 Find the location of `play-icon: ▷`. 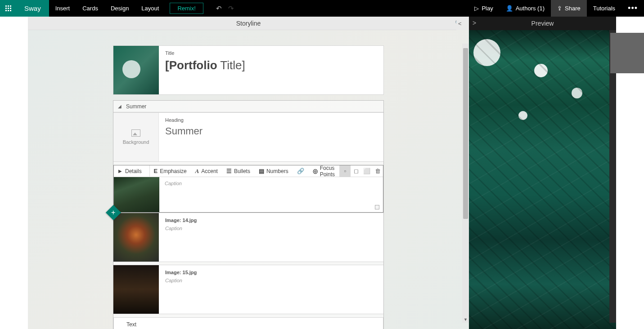

play-icon: ▷ is located at coordinates (477, 8).